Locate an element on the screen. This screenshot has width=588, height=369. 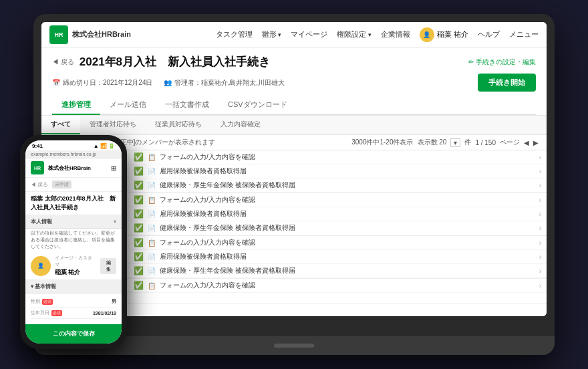
phone-edit-btn: 編集 is located at coordinates (108, 266).